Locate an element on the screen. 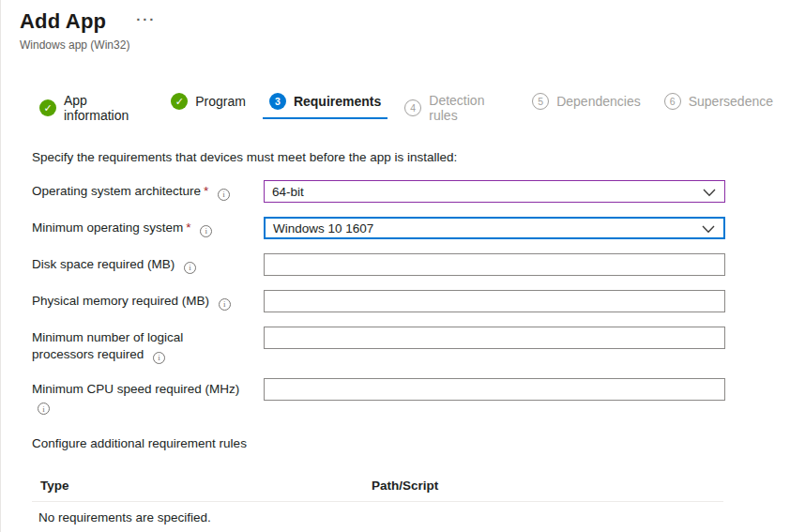  cpu-speed-input is located at coordinates (494, 389).